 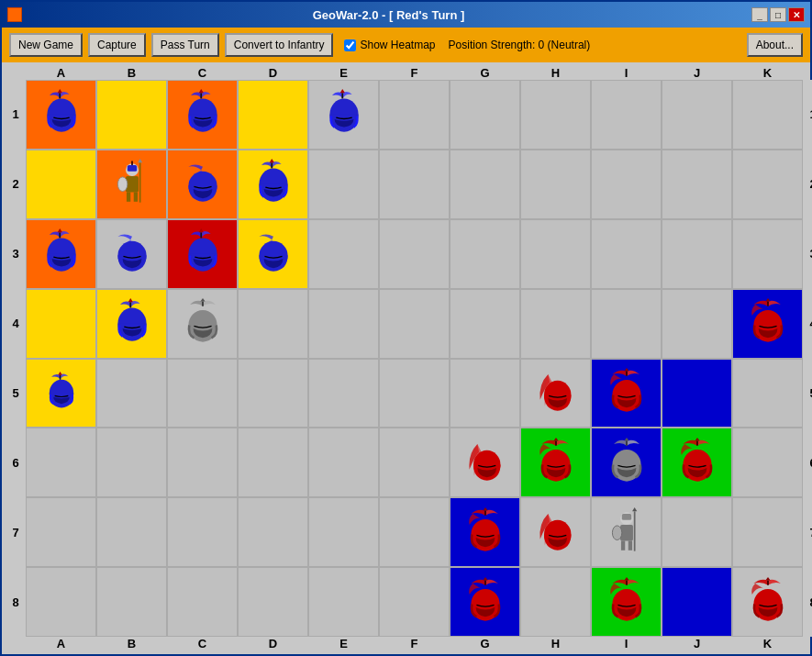 What do you see at coordinates (61, 602) in the screenshot?
I see `cell-A8` at bounding box center [61, 602].